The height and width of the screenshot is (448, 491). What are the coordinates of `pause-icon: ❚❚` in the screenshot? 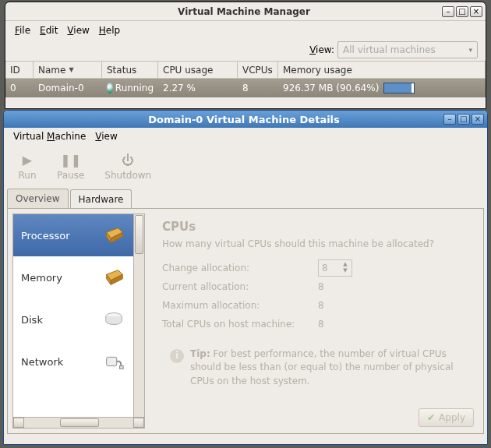 It's located at (71, 160).